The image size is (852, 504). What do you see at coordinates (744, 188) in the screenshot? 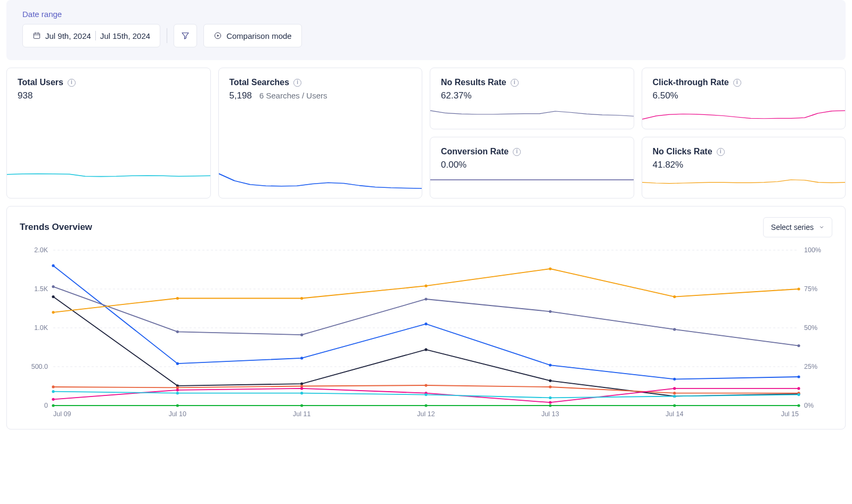
I see `sparkline-no-clicks-rate` at bounding box center [744, 188].